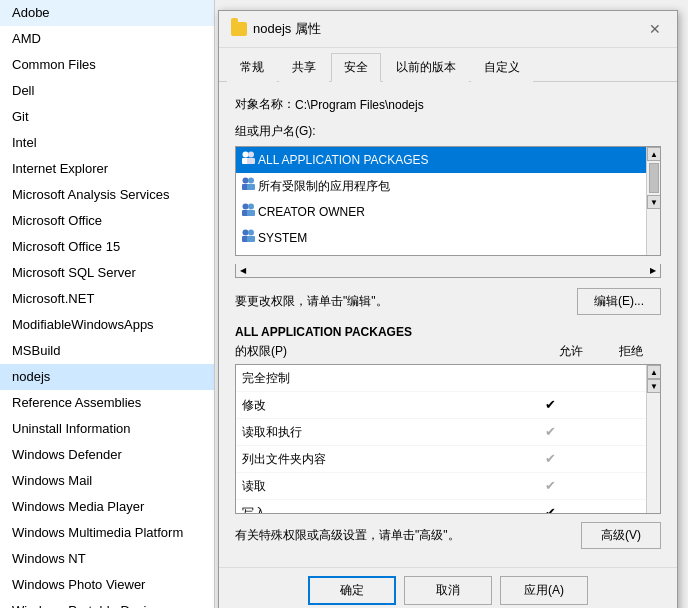 The image size is (688, 608). I want to click on explorer-item: Windows Photo Viewer, so click(107, 585).